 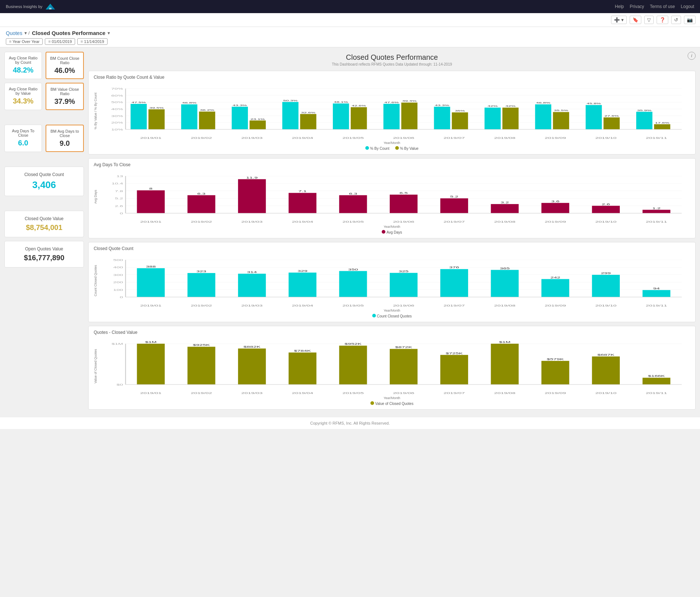 I want to click on svg-text: 50.3%, so click(x=291, y=101).